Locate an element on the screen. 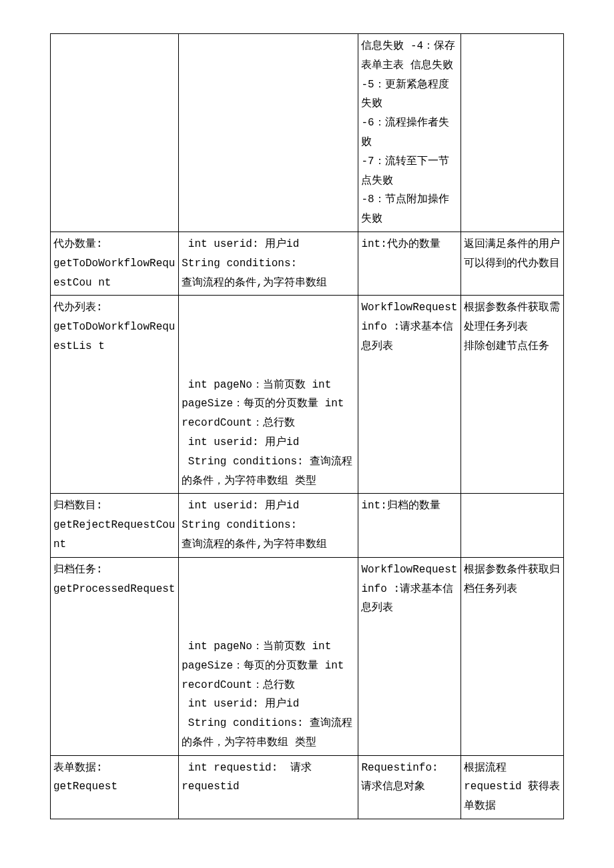 The width and height of the screenshot is (614, 868). cell-method: 代办列表: getToDoWorkflowRequestLis t is located at coordinates (115, 395).